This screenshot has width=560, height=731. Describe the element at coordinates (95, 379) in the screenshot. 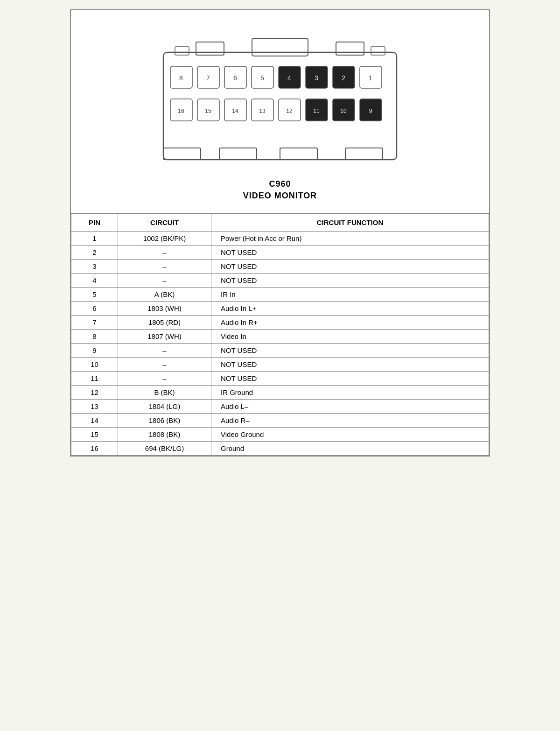

I see `cell-pin: 11` at that location.